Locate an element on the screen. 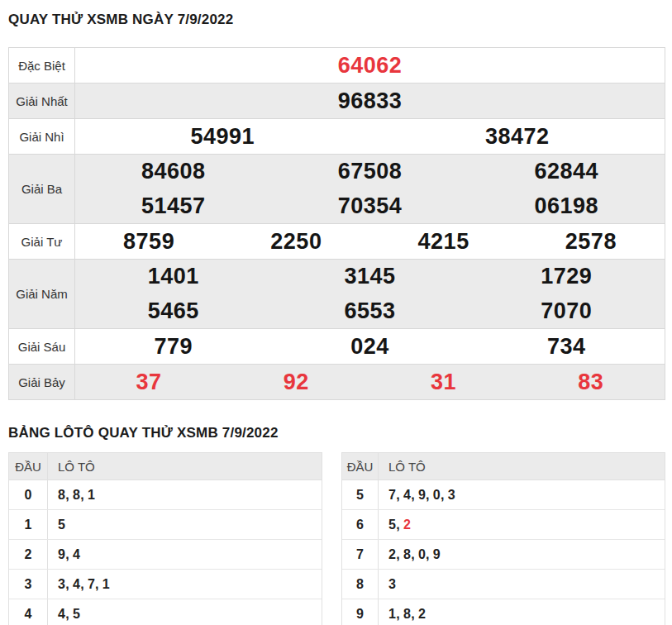 The height and width of the screenshot is (625, 672). page-title: QUAY THỬ XSMB NGÀY 7/9/2022 is located at coordinates (337, 20).